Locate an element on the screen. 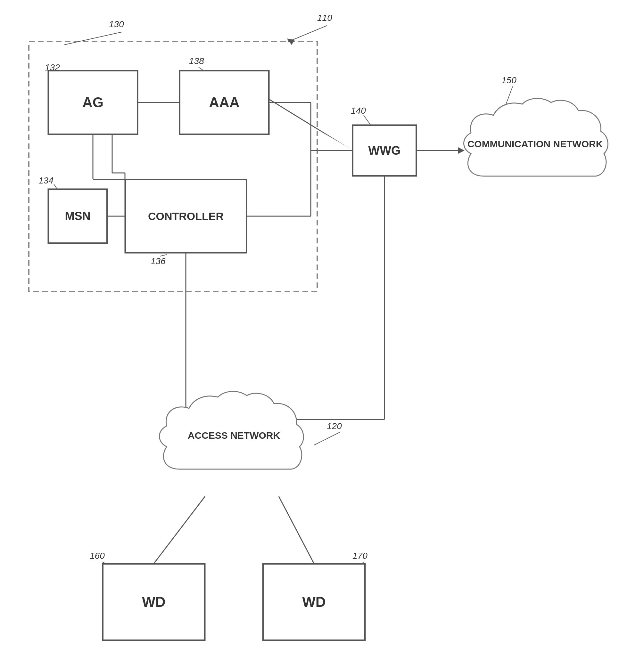  ref-130: 130 is located at coordinates (117, 24).